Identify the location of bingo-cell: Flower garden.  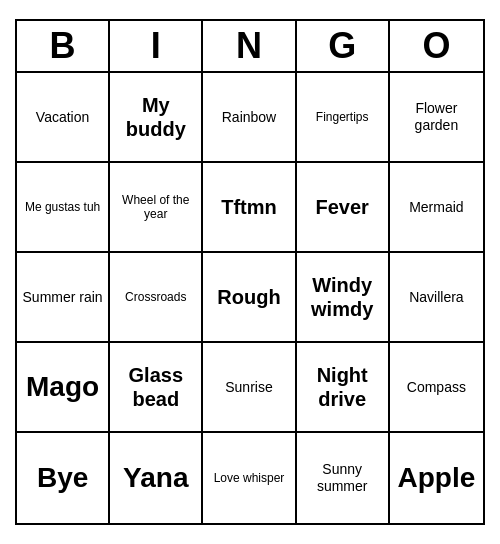
(436, 118).